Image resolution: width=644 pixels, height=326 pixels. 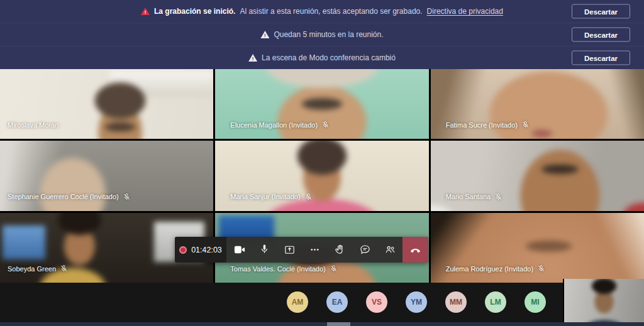 I want to click on avatar-initials: YM, so click(x=416, y=302).